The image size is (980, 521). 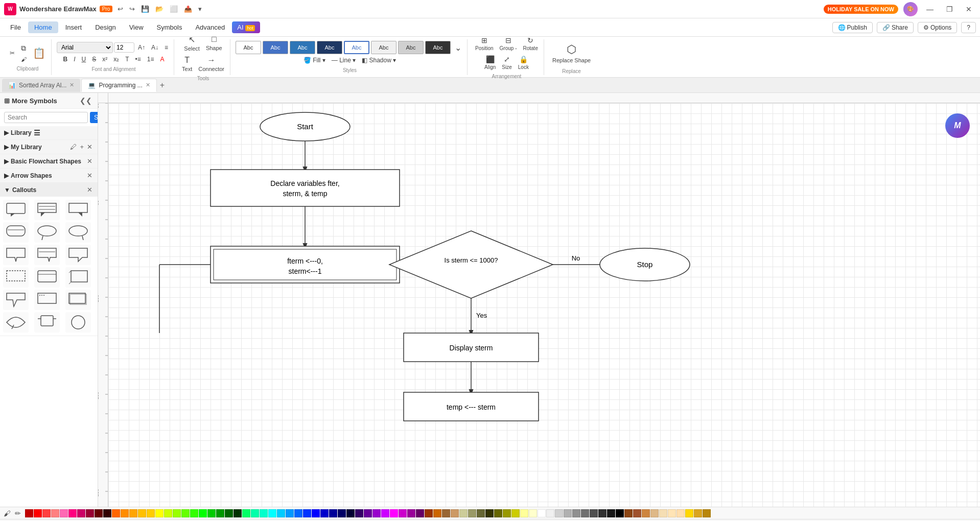 I want to click on basic-flowchart-header: ▶ Basic Flowchart Shapes ✕, so click(x=49, y=161).